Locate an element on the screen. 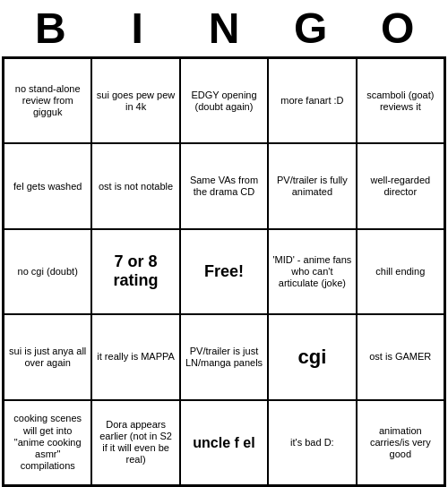 The width and height of the screenshot is (448, 487). bingo-cell-8: PV/trailer is fully animated is located at coordinates (312, 186).